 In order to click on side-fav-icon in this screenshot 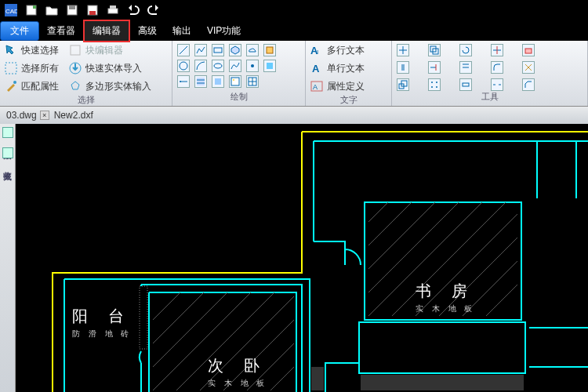, I will do `click(8, 153)`.